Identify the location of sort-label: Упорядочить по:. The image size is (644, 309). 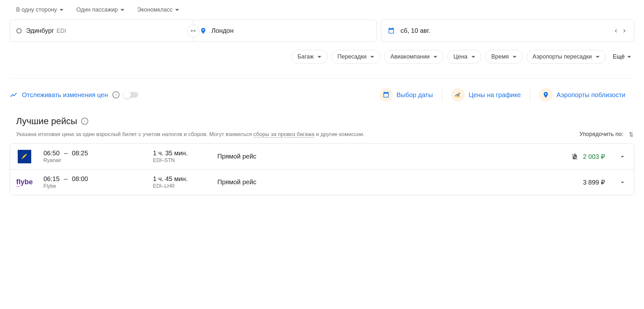
(601, 134).